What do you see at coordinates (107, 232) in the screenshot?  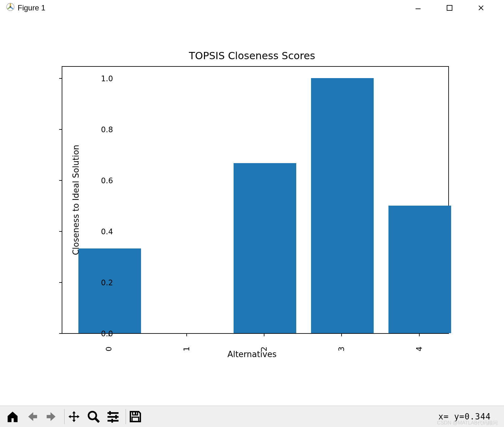 I see `ytick-label: 0.4` at bounding box center [107, 232].